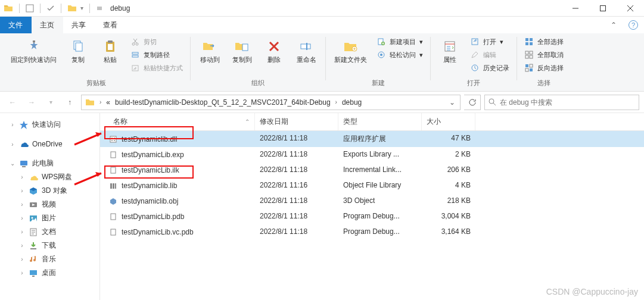  I want to click on nav-pictures: ›图片, so click(50, 218).